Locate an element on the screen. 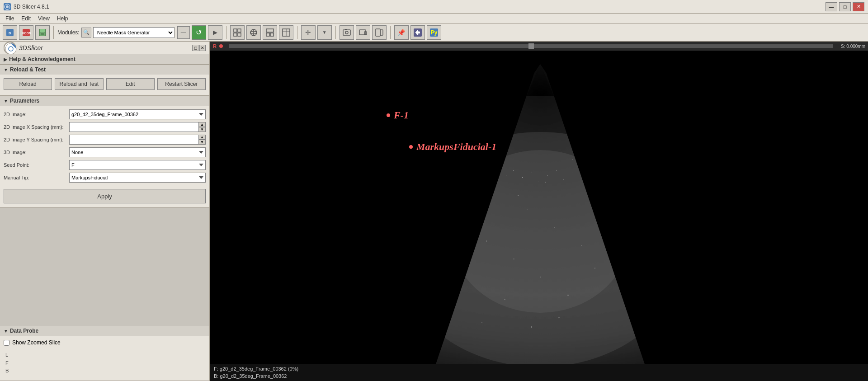 This screenshot has width=868, height=381. menu-edit: Edit is located at coordinates (26, 19).